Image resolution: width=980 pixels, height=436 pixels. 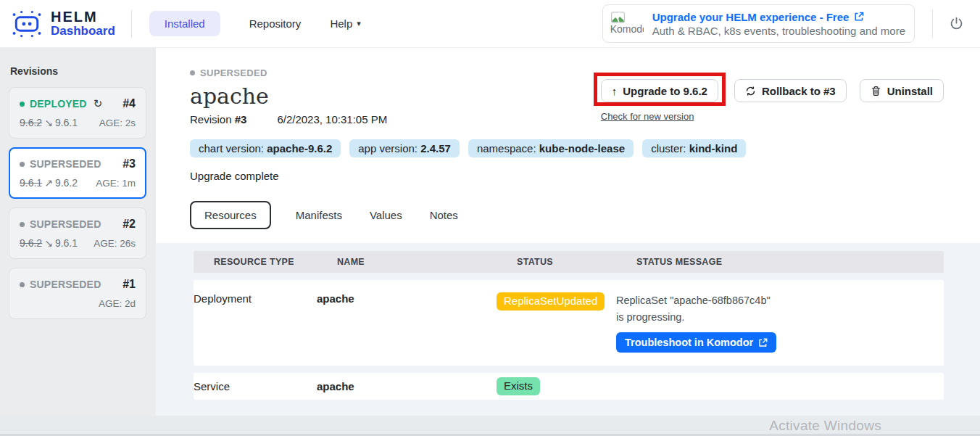 What do you see at coordinates (27, 24) in the screenshot?
I see `helm-robot-icon` at bounding box center [27, 24].